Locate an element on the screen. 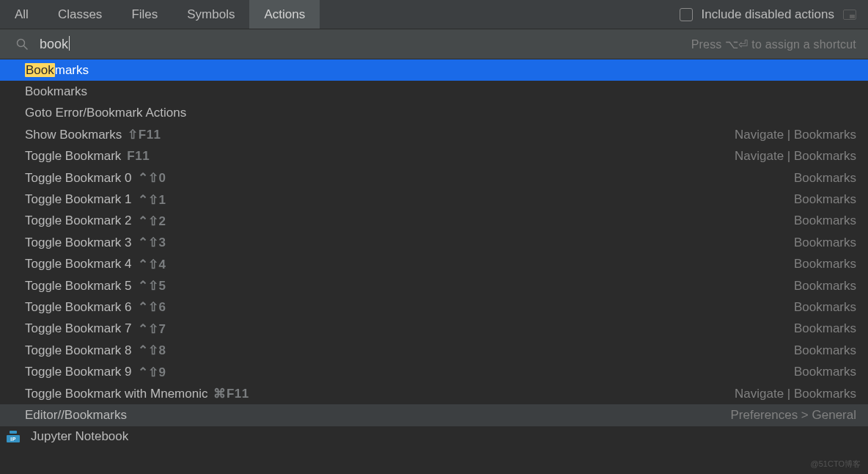 Image resolution: width=868 pixels, height=474 pixels. result-row: Toggle Bookmark with Mnemonic⌘F11Navigat… is located at coordinates (434, 393).